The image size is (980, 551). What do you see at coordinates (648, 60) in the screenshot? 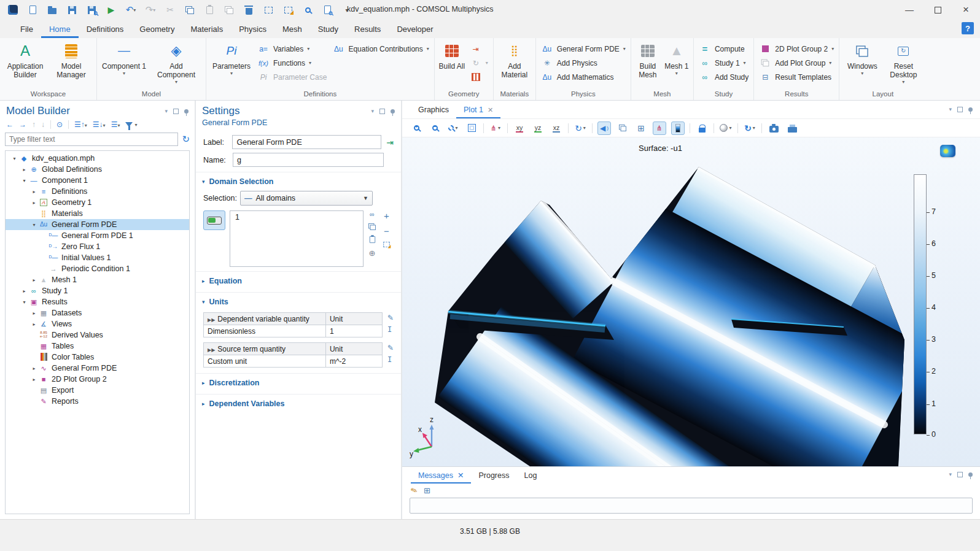
I see `build-mesh-button: Build Mesh` at bounding box center [648, 60].